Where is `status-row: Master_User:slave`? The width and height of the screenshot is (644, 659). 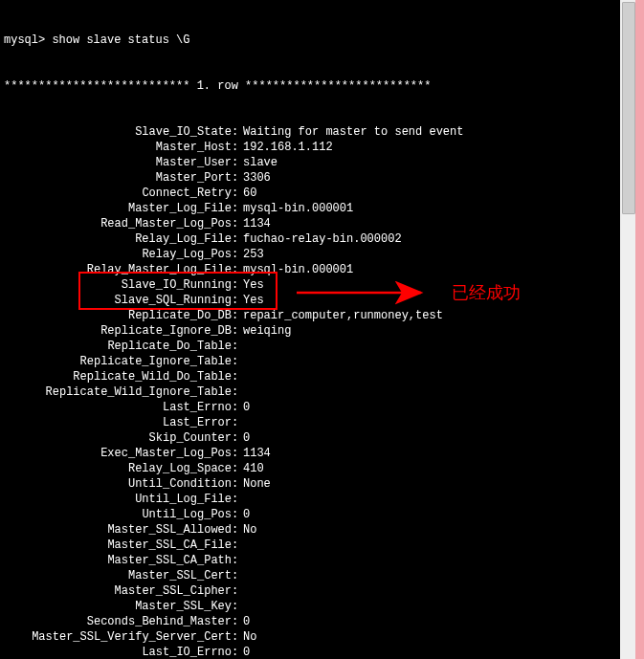
status-row: Master_User:slave is located at coordinates (311, 163).